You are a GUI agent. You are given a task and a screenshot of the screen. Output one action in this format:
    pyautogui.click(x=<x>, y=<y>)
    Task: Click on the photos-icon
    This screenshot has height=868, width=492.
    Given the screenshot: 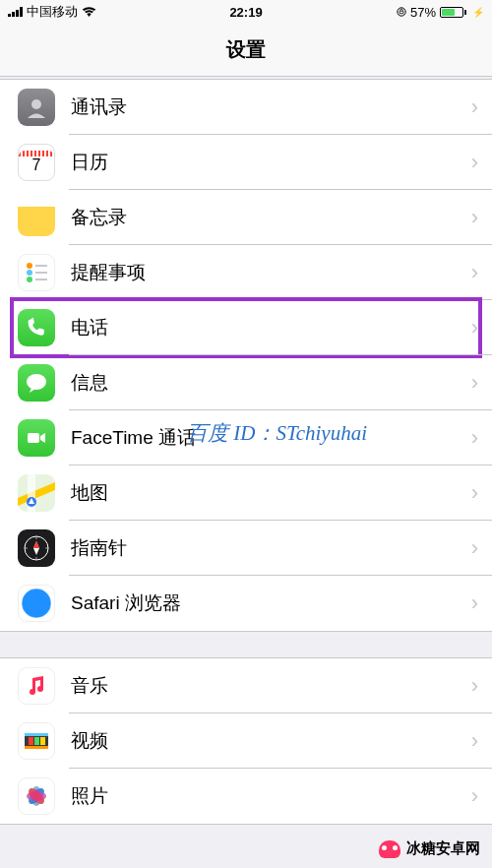 What is the action you would take?
    pyautogui.click(x=36, y=796)
    